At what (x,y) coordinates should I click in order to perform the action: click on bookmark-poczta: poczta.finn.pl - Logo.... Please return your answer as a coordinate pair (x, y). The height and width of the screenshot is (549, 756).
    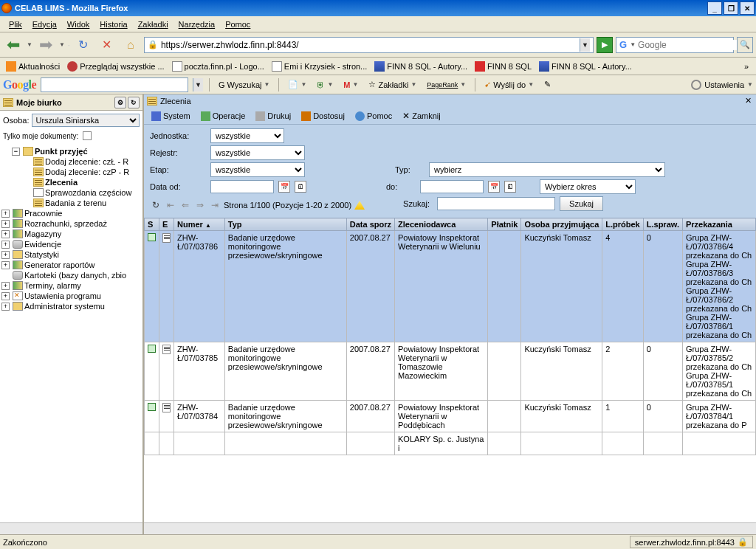
    Looking at the image, I should click on (219, 66).